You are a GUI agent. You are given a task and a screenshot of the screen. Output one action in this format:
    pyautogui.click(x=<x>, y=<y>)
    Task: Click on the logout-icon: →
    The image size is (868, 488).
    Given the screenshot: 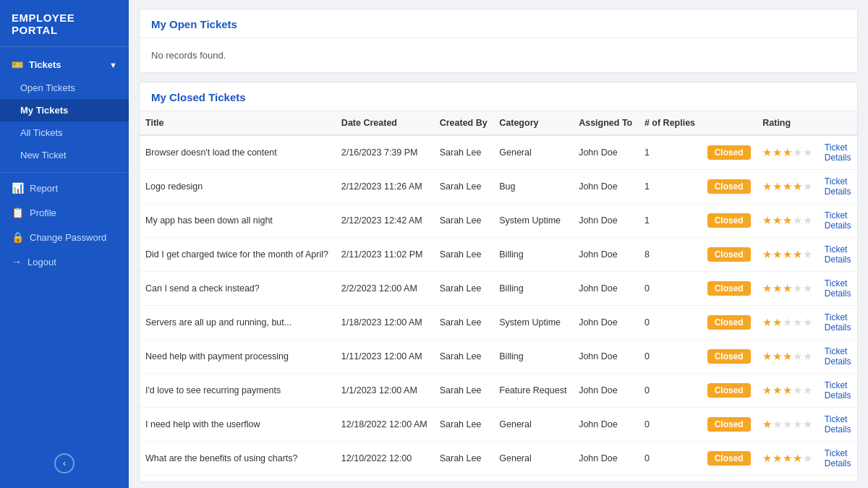 What is the action you would take?
    pyautogui.click(x=17, y=262)
    